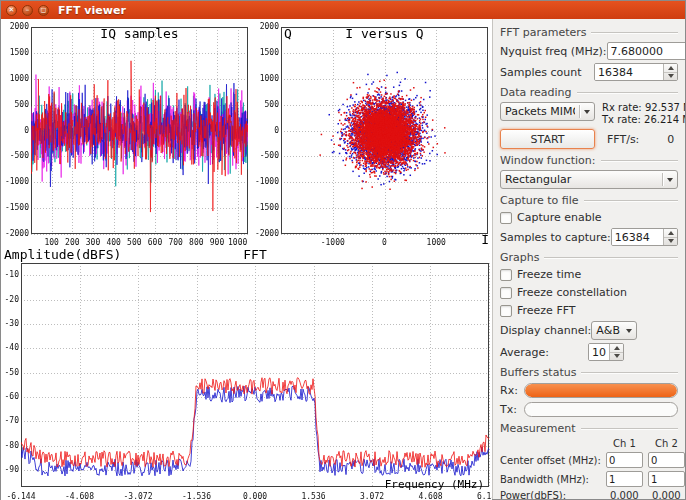 The image size is (686, 500). What do you see at coordinates (609, 330) in the screenshot?
I see `display-channel-value: A&B` at bounding box center [609, 330].